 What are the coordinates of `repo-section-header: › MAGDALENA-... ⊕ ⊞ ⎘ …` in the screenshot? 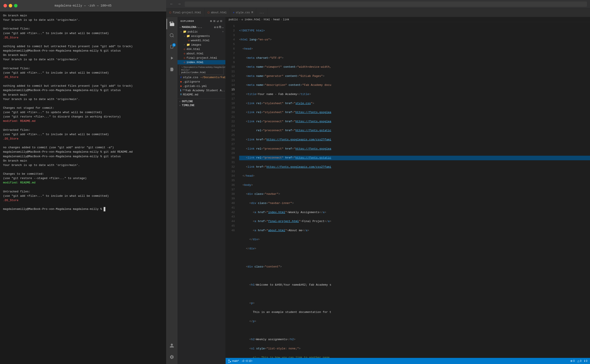 It's located at (201, 27).